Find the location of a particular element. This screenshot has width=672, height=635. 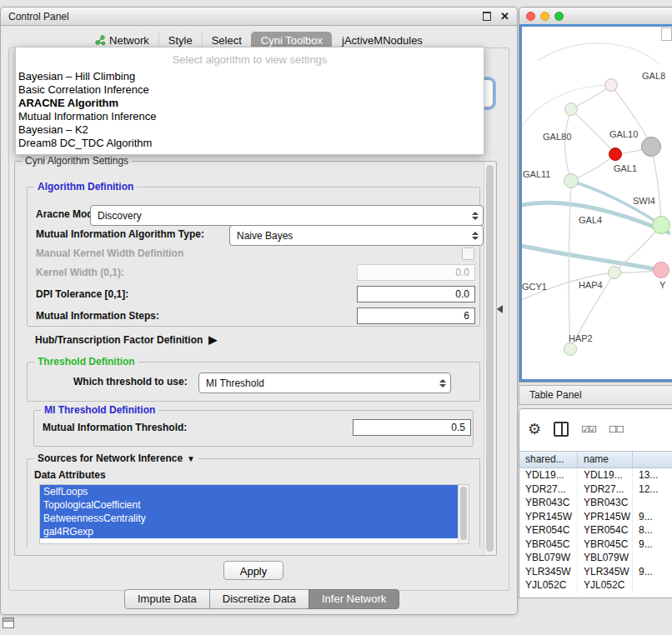

mi-steps-field is located at coordinates (416, 316).